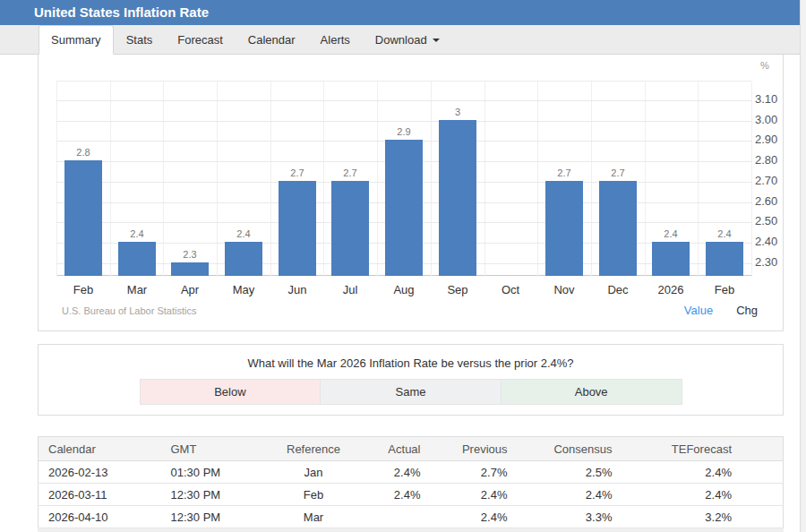  What do you see at coordinates (297, 228) in the screenshot?
I see `bar-jun` at bounding box center [297, 228].